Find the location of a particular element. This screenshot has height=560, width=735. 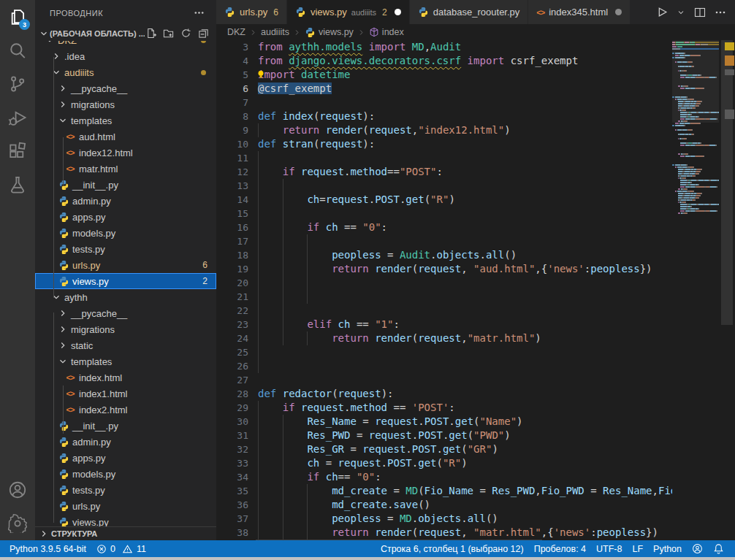

code-line-9: 9 return render(request,"index12.html") is located at coordinates (476, 130).